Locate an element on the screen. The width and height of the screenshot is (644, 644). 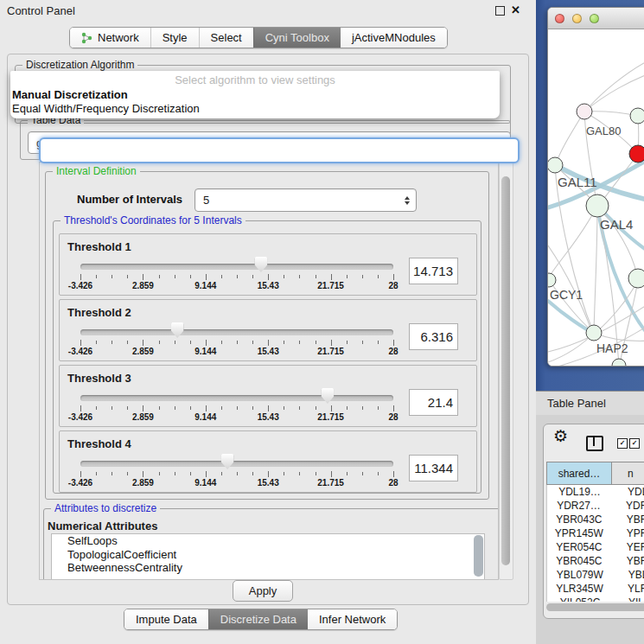
column-header-shared: shared… is located at coordinates (579, 474).